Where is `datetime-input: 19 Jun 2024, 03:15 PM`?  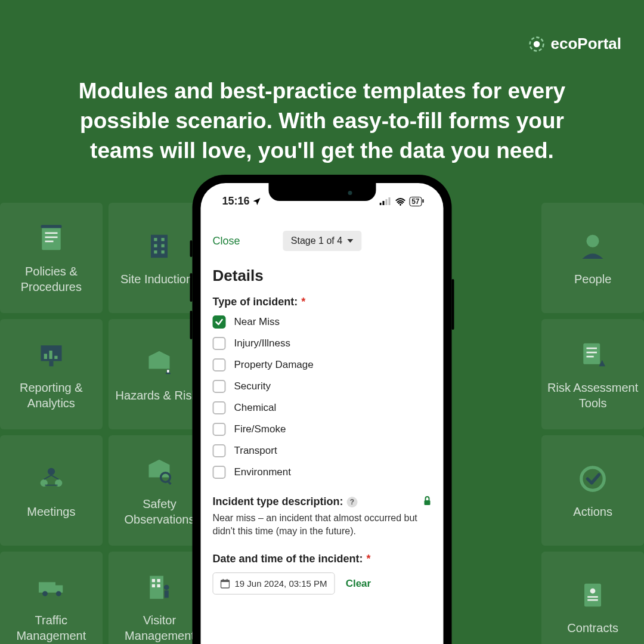
datetime-input: 19 Jun 2024, 03:15 PM is located at coordinates (274, 583).